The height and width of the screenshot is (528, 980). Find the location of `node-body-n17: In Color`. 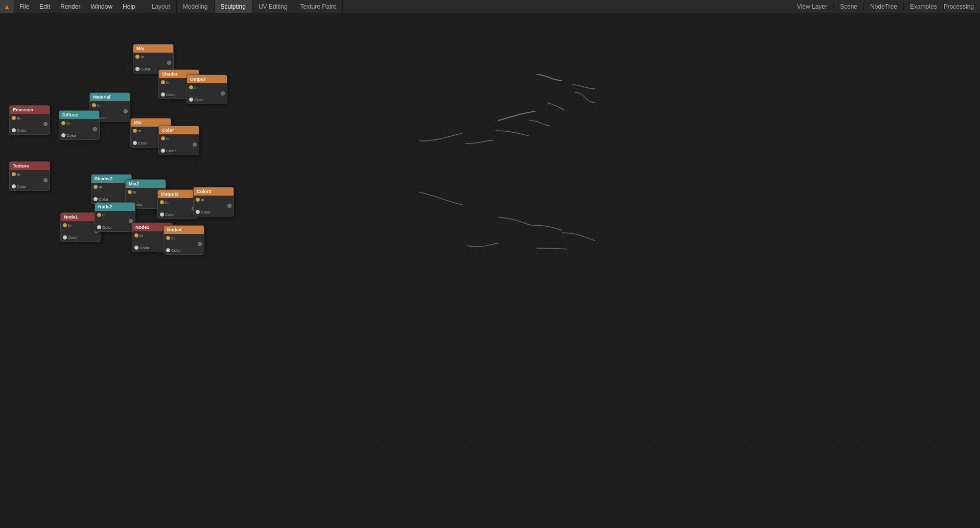

node-body-n17: In Color is located at coordinates (184, 244).